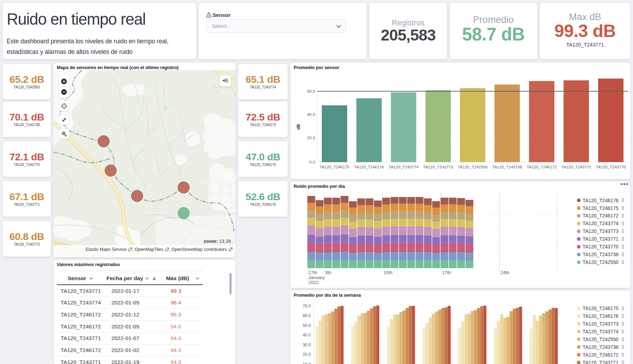 This screenshot has width=633, height=364. What do you see at coordinates (312, 162) in the screenshot?
I see `svg-text: 0.0` at bounding box center [312, 162].